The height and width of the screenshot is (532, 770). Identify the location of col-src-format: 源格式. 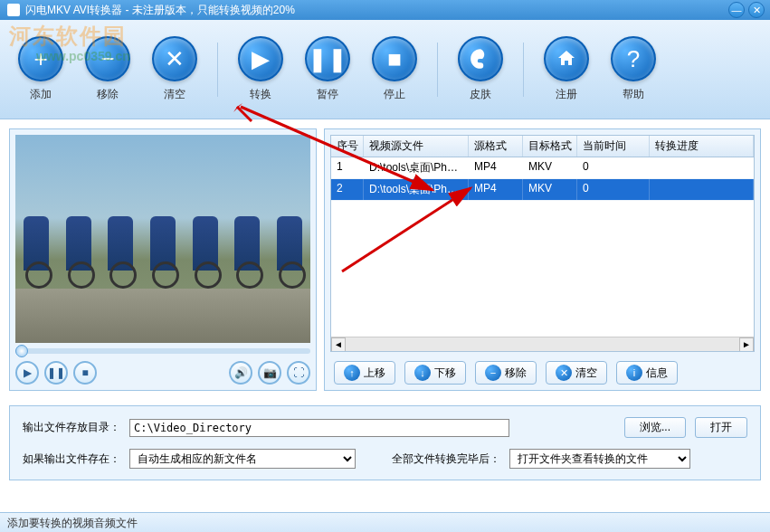
(496, 147).